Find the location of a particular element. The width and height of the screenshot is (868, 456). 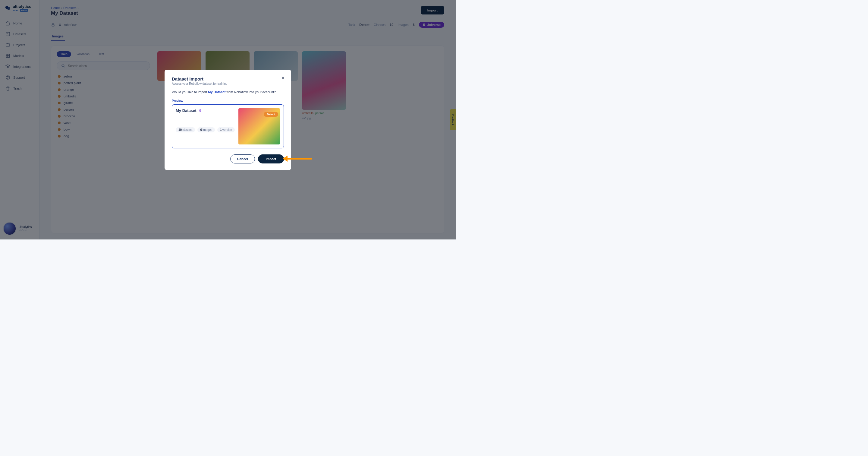

preview-label: Preview is located at coordinates (228, 101).